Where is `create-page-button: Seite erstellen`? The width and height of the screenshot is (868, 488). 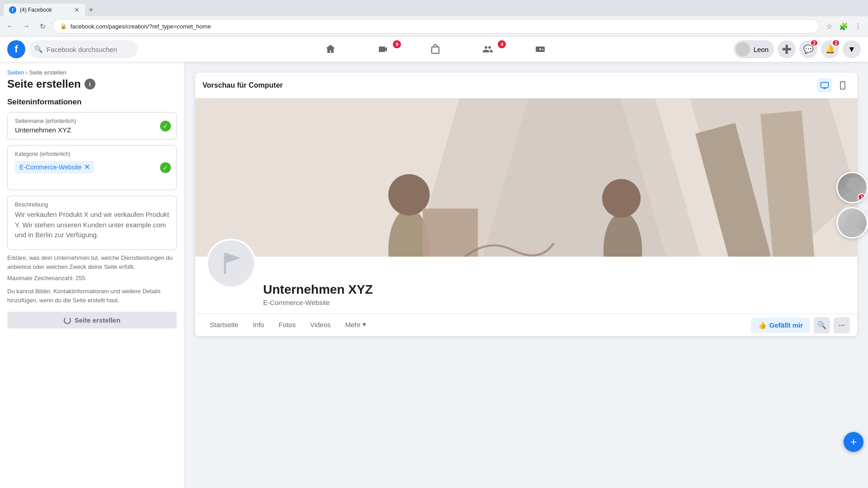 create-page-button: Seite erstellen is located at coordinates (92, 320).